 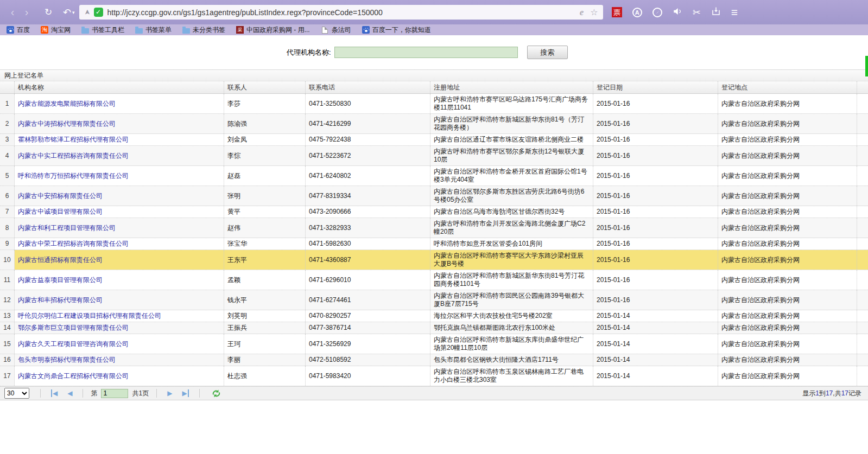 I want to click on speaker-icon, so click(x=677, y=12).